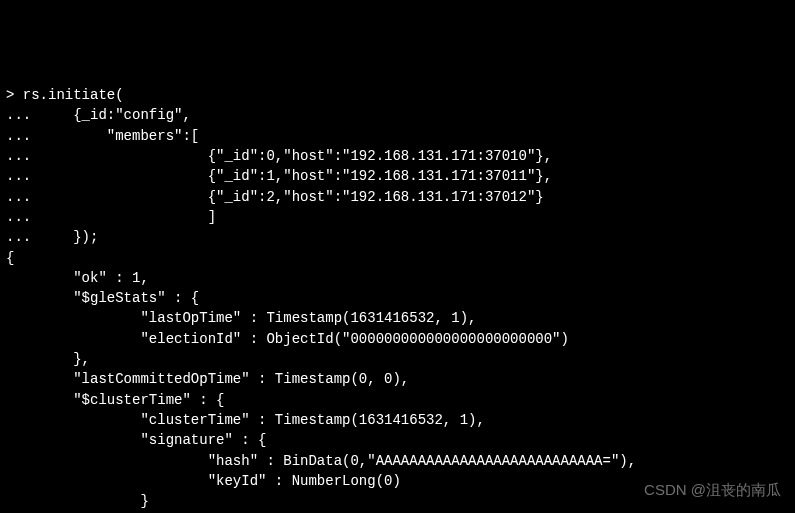 Image resolution: width=795 pixels, height=513 pixels. What do you see at coordinates (398, 379) in the screenshot?
I see `terminal-line: "lastCommittedOpTime" : Timestamp(0, 0),` at bounding box center [398, 379].